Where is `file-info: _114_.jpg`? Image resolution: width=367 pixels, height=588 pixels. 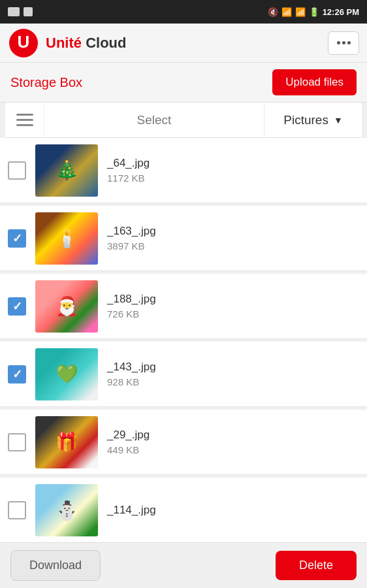 file-info: _114_.jpg is located at coordinates (132, 510).